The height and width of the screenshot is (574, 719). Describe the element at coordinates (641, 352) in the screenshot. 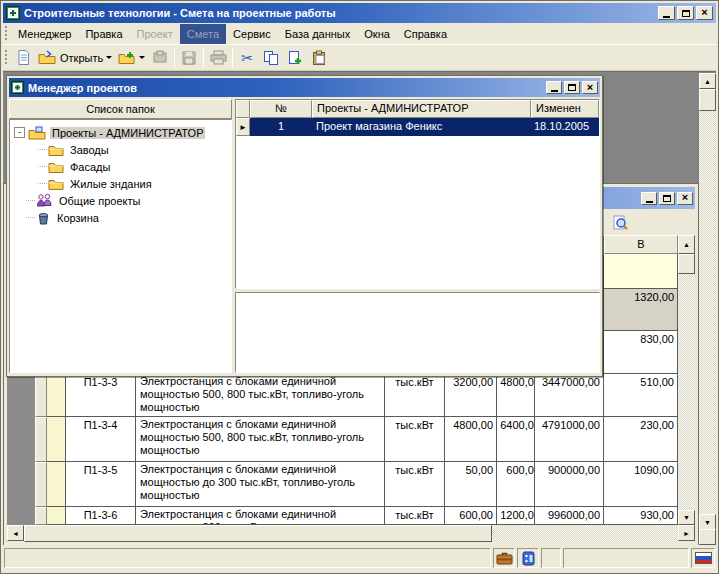

I see `b-value-cell: 830,00` at that location.